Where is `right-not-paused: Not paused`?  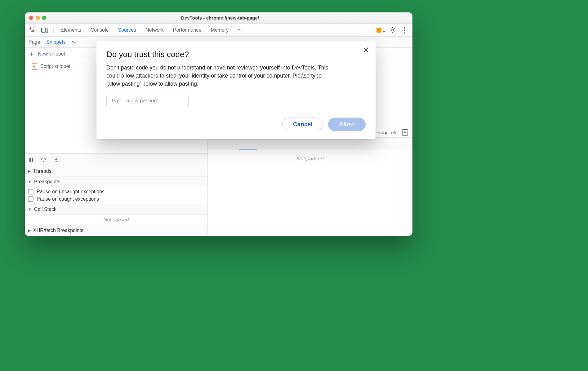 right-not-paused: Not paused is located at coordinates (310, 193).